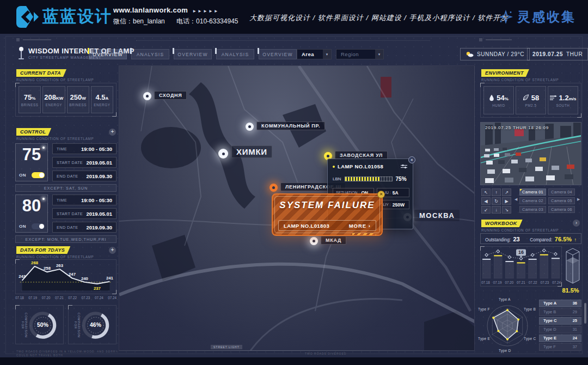 This screenshot has height=365, width=588. What do you see at coordinates (532, 209) in the screenshot?
I see `camera-03-button: Camera 03` at bounding box center [532, 209].